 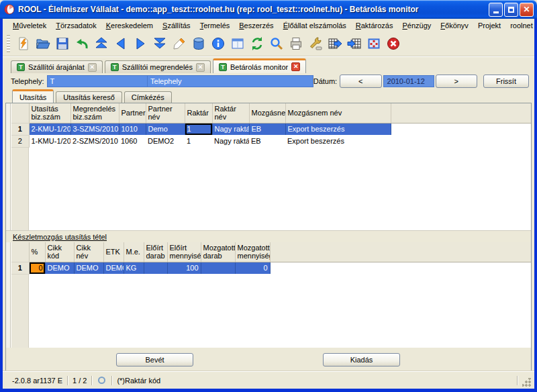 I want to click on col-partner: Partner, so click(x=132, y=113).